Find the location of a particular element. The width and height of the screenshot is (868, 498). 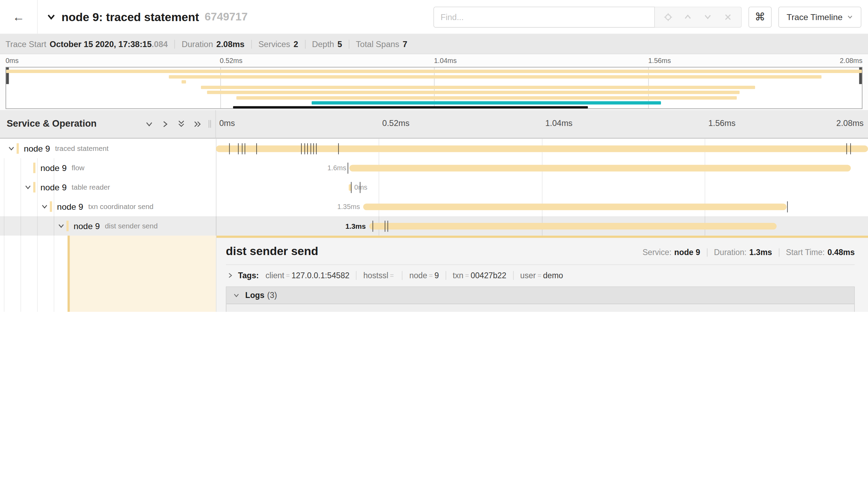

summary-value-fraction: .084 is located at coordinates (160, 44).